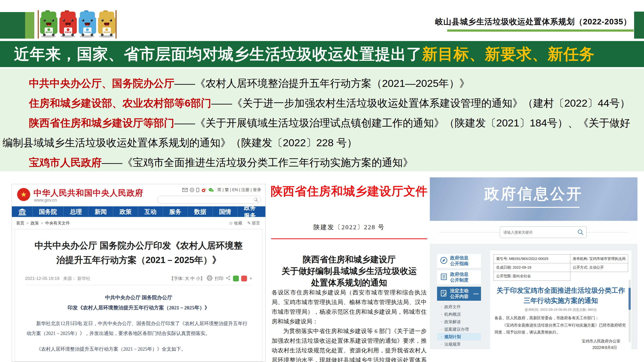 The width and height of the screenshot is (644, 362). What do you see at coordinates (444, 261) in the screenshot?
I see `compass-icon` at bounding box center [444, 261].